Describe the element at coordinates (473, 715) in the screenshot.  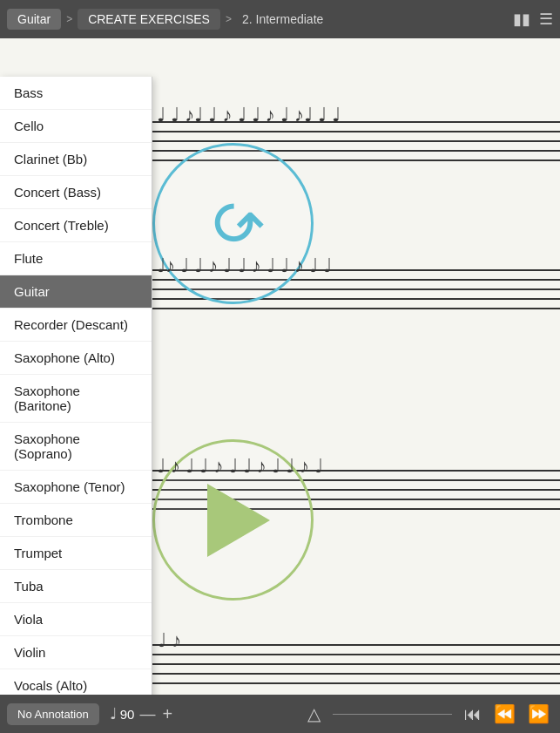
I see `skip-to-start-icon: ⏮` at that location.